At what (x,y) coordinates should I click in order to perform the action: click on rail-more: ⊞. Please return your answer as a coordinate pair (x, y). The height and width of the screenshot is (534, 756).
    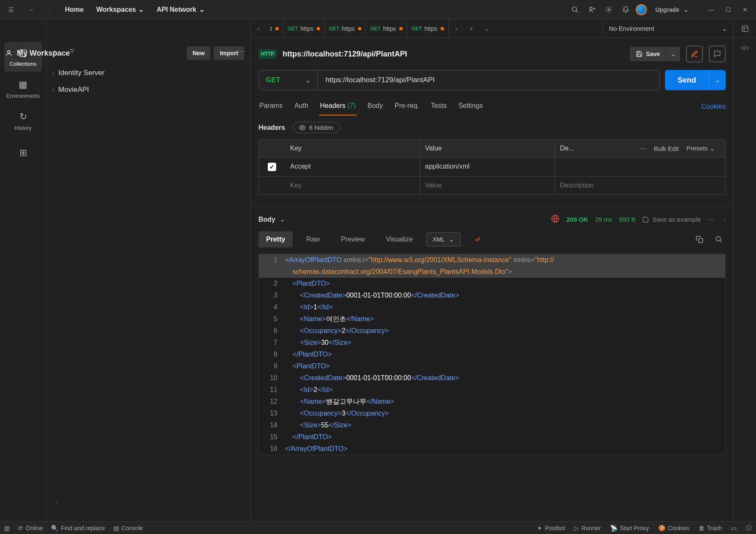
    Looking at the image, I should click on (23, 153).